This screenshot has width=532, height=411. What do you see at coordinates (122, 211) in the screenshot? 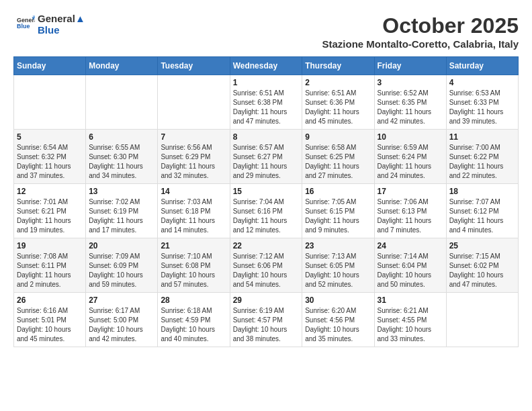
I see `calendar-cell: 13Sunrise: 7:02 AM Sunset: 6:19 PM Dayli…` at bounding box center [122, 211].